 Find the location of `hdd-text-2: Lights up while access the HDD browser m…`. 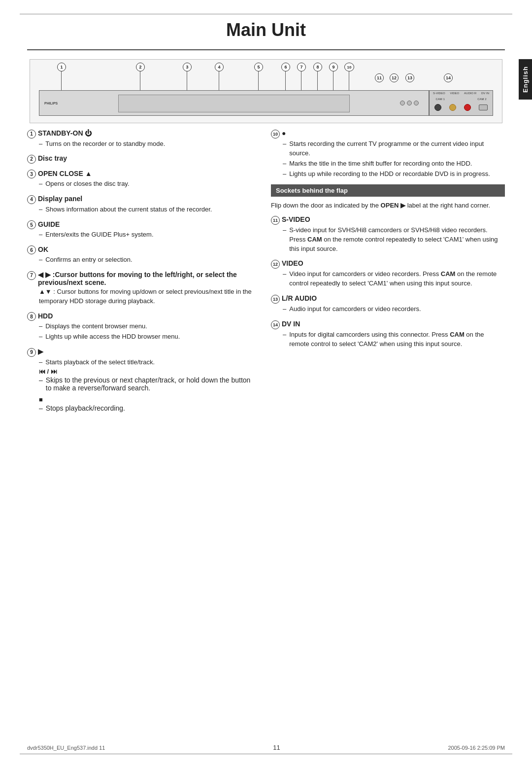

hdd-text-2: Lights up while access the HDD browser m… is located at coordinates (112, 337).